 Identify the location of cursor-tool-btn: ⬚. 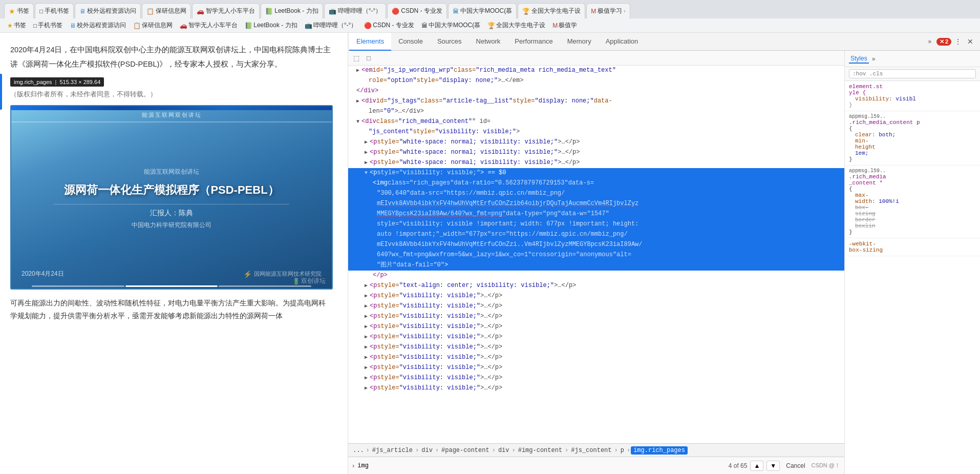
(356, 58).